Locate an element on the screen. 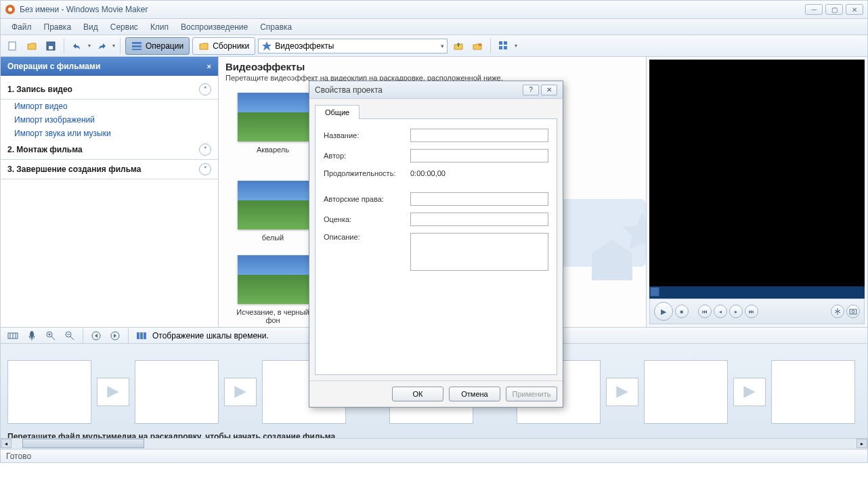 The image size is (868, 482). effect-item: белый is located at coordinates (273, 211).